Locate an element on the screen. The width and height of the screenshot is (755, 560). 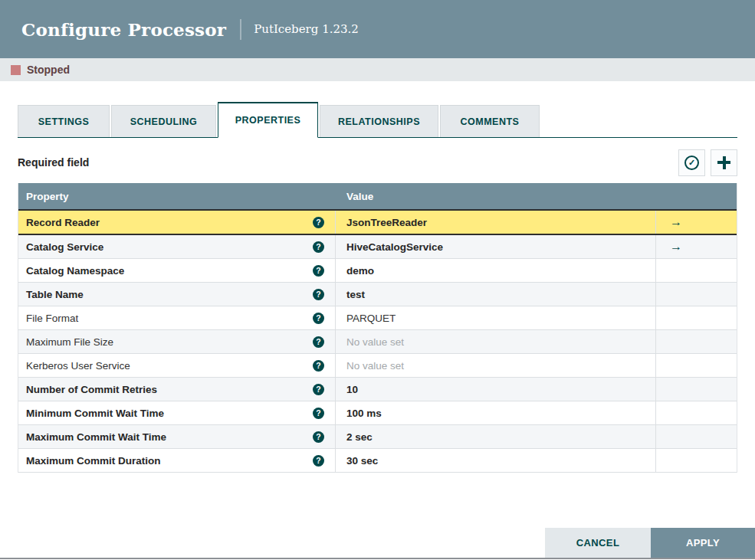
verify-properties-button is located at coordinates (691, 162).